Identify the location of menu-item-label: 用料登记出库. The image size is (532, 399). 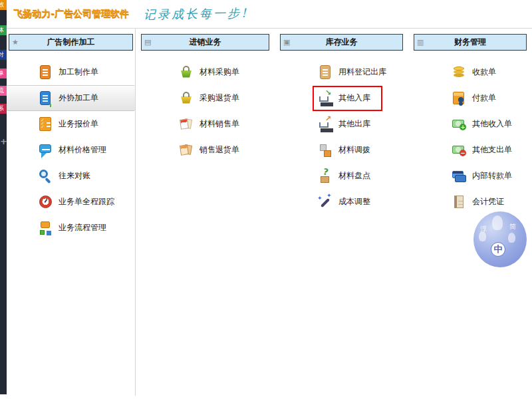
(362, 72).